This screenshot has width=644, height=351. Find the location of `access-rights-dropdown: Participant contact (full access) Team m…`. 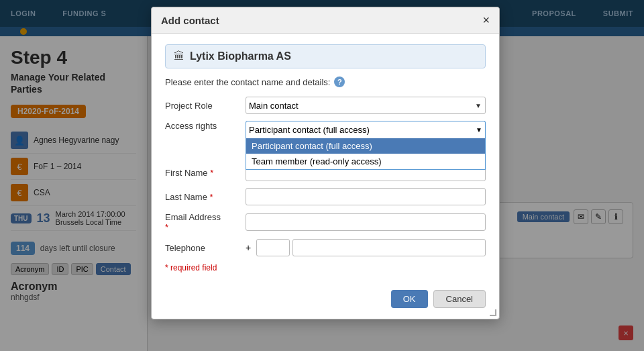

access-rights-dropdown: Participant contact (full access) Team m… is located at coordinates (366, 154).